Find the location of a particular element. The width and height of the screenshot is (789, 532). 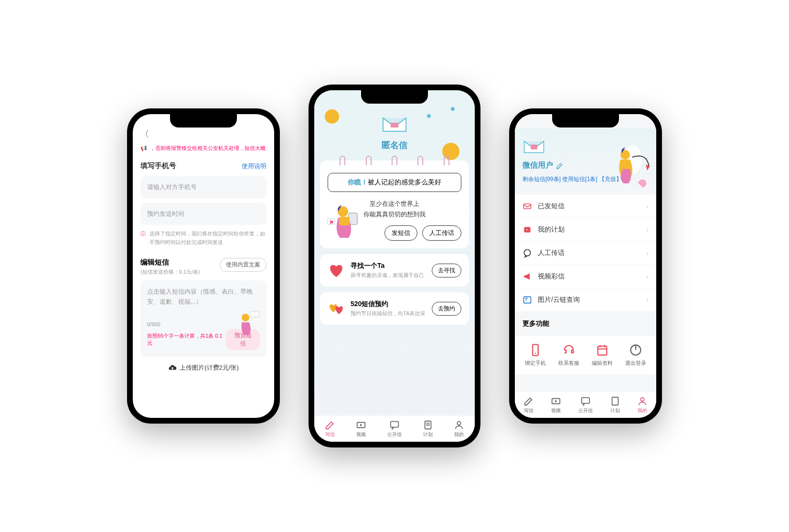

menu-video-mms: 视频彩信› is located at coordinates (586, 277).